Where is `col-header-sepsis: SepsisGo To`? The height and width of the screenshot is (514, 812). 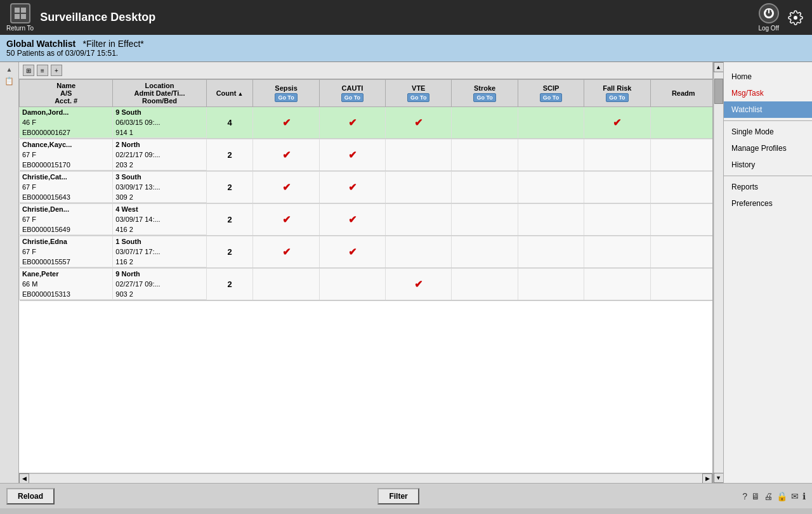 col-header-sepsis: SepsisGo To is located at coordinates (286, 94).